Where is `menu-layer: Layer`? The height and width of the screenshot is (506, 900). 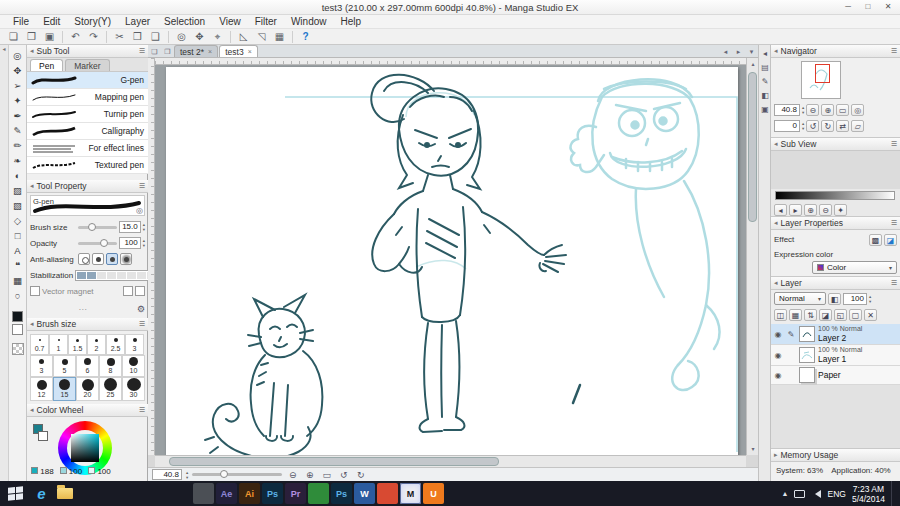 menu-layer: Layer is located at coordinates (138, 22).